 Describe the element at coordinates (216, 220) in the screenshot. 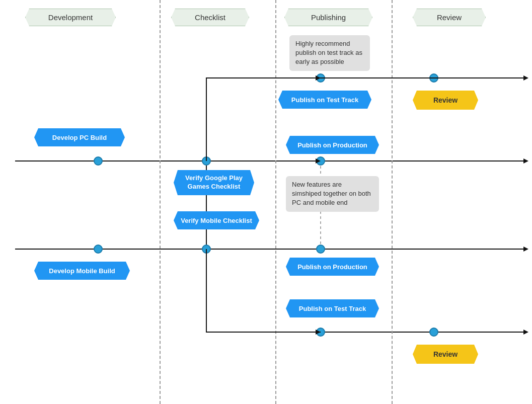

I see `verify-mobile-checklist-label: Verify Mobile Checklist` at that location.